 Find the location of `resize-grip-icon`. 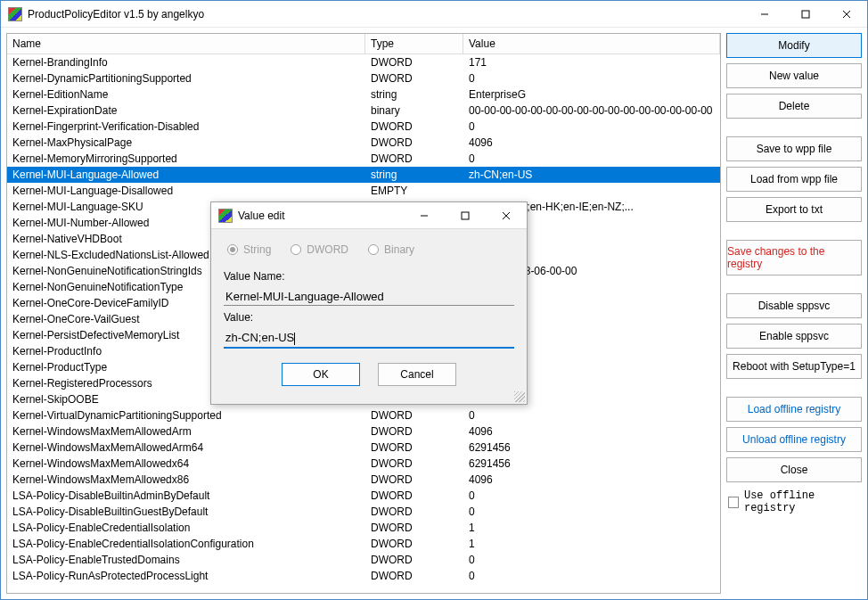

resize-grip-icon is located at coordinates (520, 397).